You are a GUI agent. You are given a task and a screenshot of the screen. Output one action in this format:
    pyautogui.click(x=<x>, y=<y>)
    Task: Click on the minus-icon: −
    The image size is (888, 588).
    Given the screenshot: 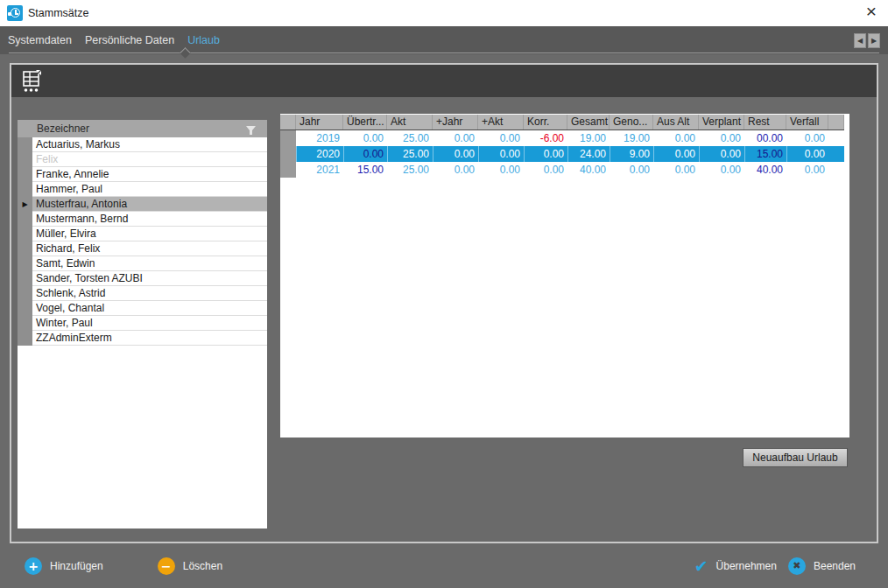 What is the action you would take?
    pyautogui.click(x=166, y=566)
    